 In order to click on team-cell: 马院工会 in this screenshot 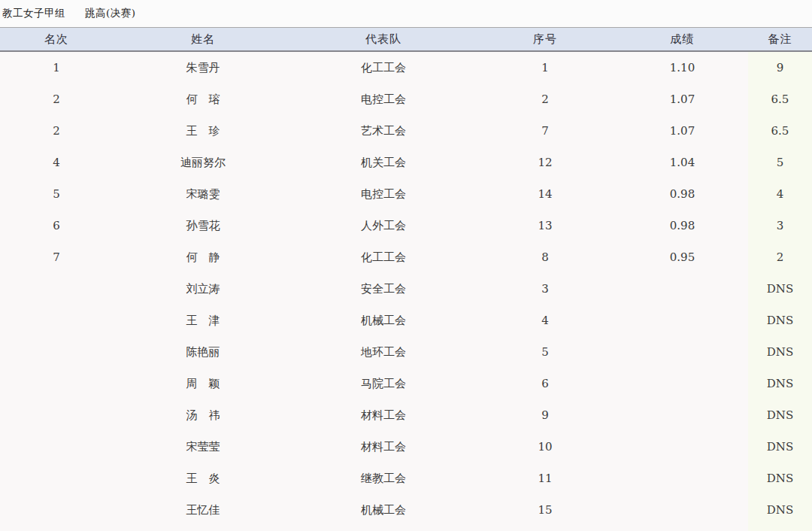, I will do `click(383, 384)`.